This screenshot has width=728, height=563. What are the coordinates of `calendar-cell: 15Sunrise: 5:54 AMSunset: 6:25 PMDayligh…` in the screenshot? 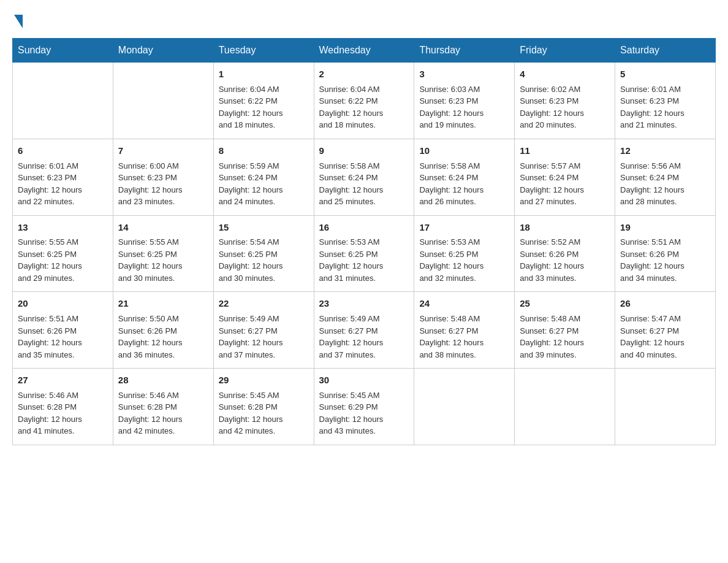 It's located at (264, 254).